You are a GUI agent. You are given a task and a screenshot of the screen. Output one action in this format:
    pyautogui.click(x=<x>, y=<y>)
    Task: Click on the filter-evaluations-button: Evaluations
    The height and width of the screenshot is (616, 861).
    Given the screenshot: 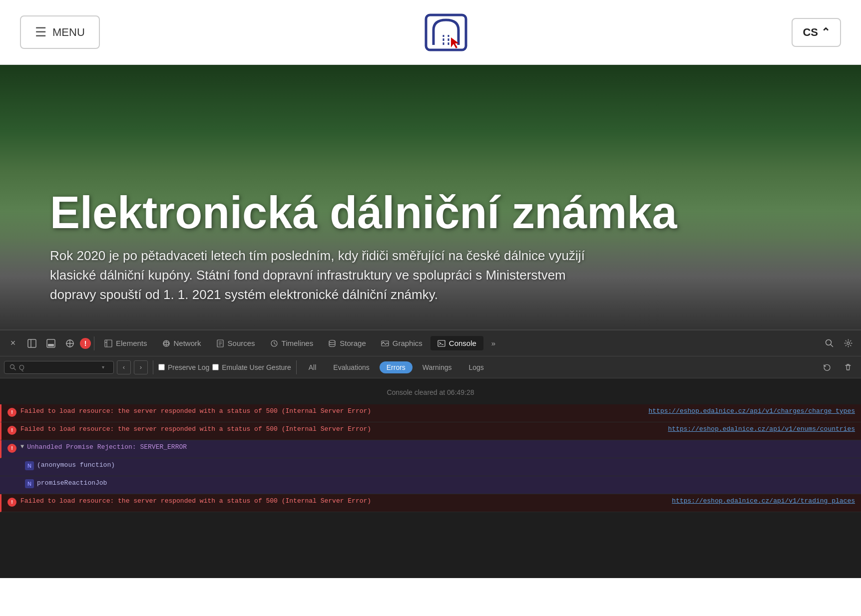 What is the action you would take?
    pyautogui.click(x=351, y=367)
    